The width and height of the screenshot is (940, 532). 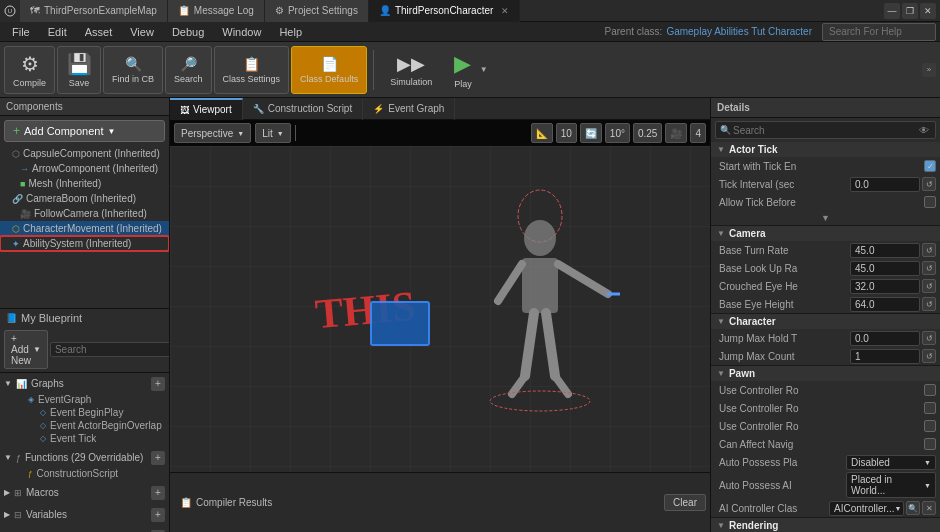 I want to click on play-button: ▶ Play, so click(x=463, y=70).